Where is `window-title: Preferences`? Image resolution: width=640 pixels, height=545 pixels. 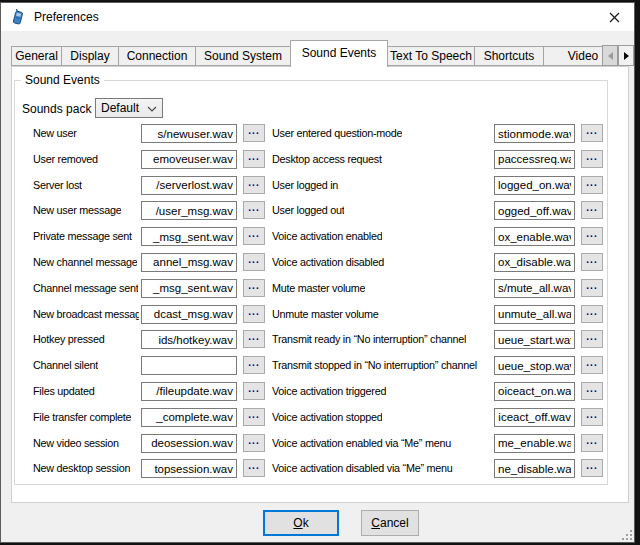 window-title: Preferences is located at coordinates (66, 17).